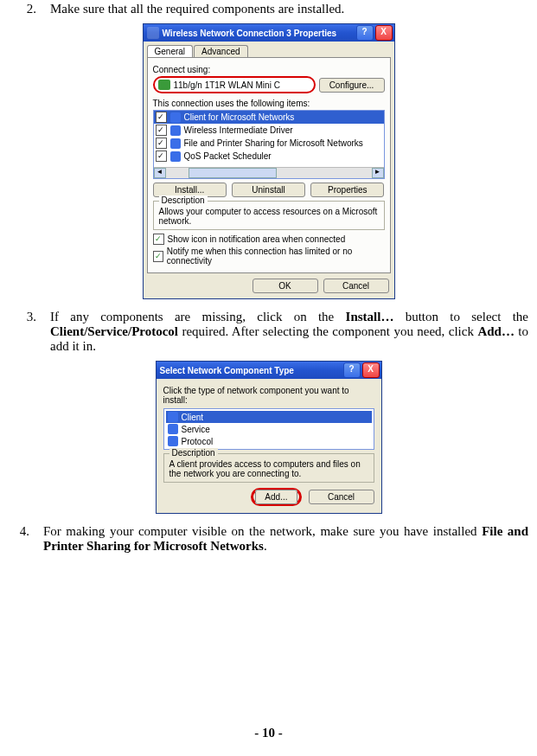  Describe the element at coordinates (269, 441) in the screenshot. I see `list-item: Protocol` at that location.